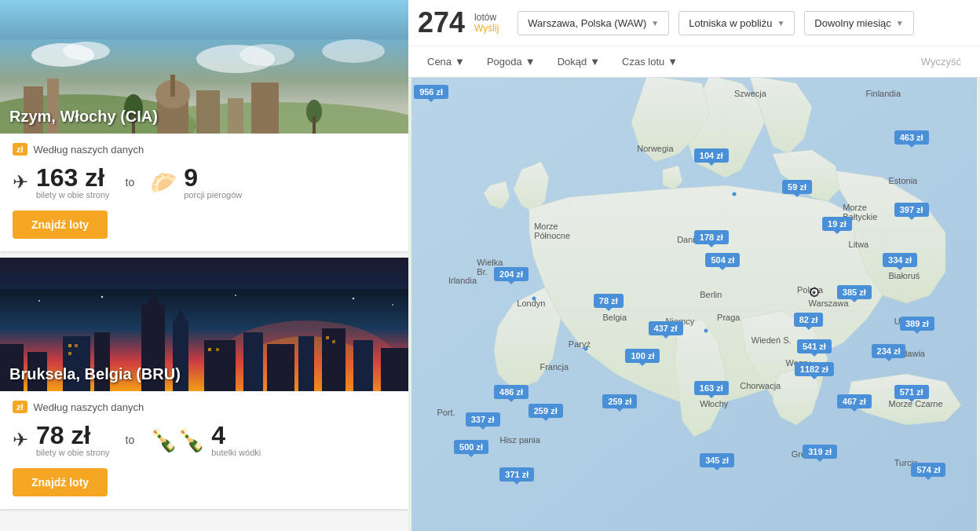  What do you see at coordinates (650, 61) in the screenshot?
I see `filter-czas-lotu: Czas lotu ▼` at bounding box center [650, 61].